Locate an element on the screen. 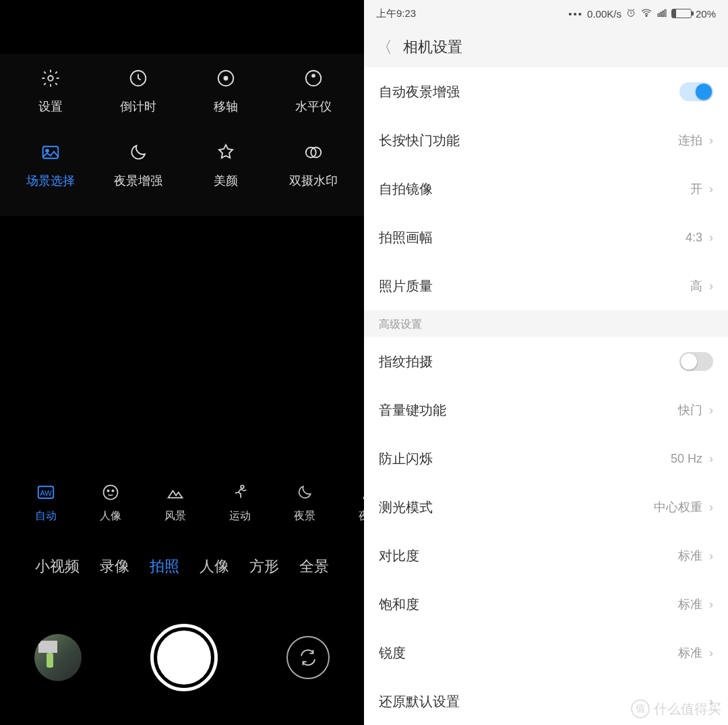  option-tiltshift: 移轴 is located at coordinates (226, 91).